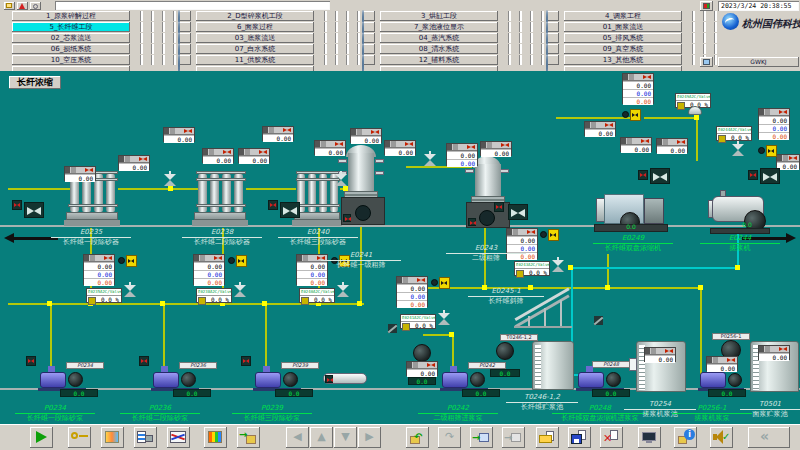 Image resolution: width=800 pixels, height=450 pixels. What do you see at coordinates (650, 438) in the screenshot?
I see `monitor-button` at bounding box center [650, 438].